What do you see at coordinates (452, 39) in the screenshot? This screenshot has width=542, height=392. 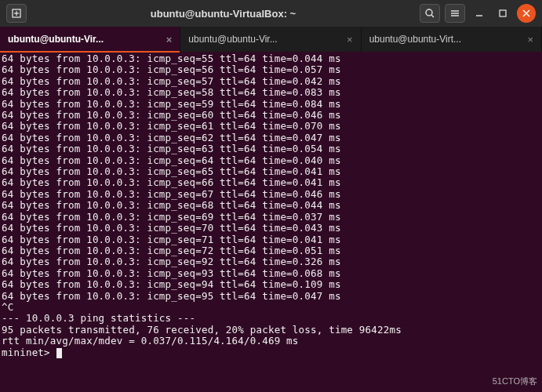 I see `terminal-tab-3: ubuntu@ubuntu-Virt... ×` at bounding box center [452, 39].